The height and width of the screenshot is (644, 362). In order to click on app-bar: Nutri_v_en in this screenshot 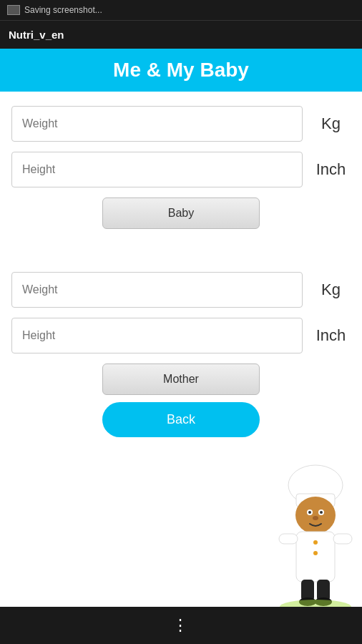, I will do `click(181, 34)`.